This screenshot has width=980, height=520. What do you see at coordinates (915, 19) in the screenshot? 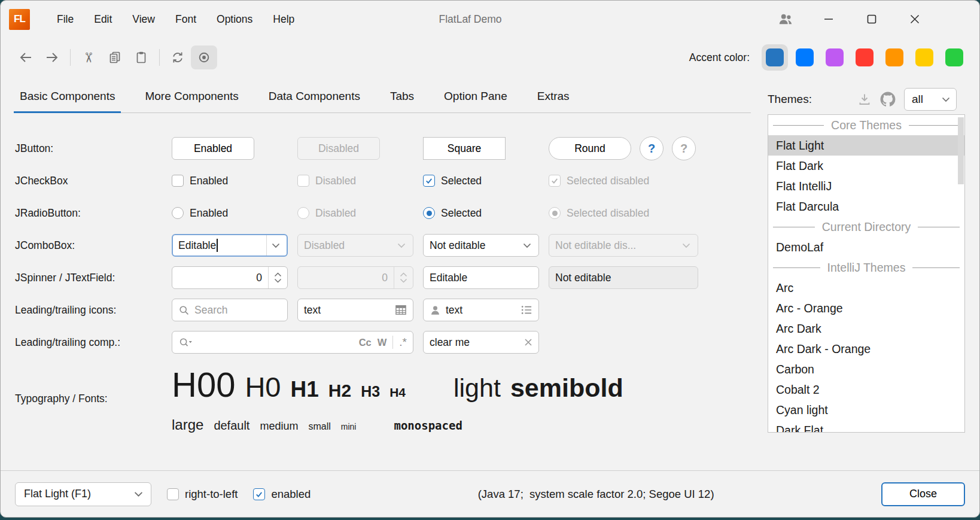
I see `close-window-button` at bounding box center [915, 19].